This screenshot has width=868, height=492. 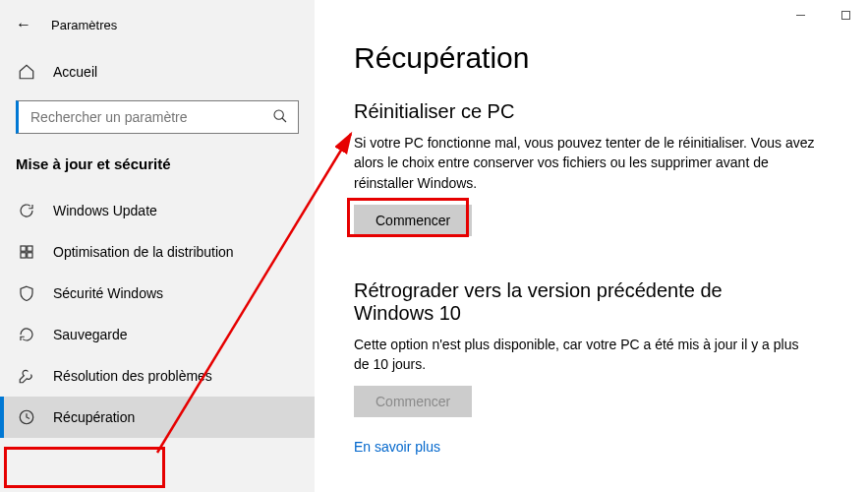 What do you see at coordinates (592, 58) in the screenshot?
I see `page-title: Récupération` at bounding box center [592, 58].